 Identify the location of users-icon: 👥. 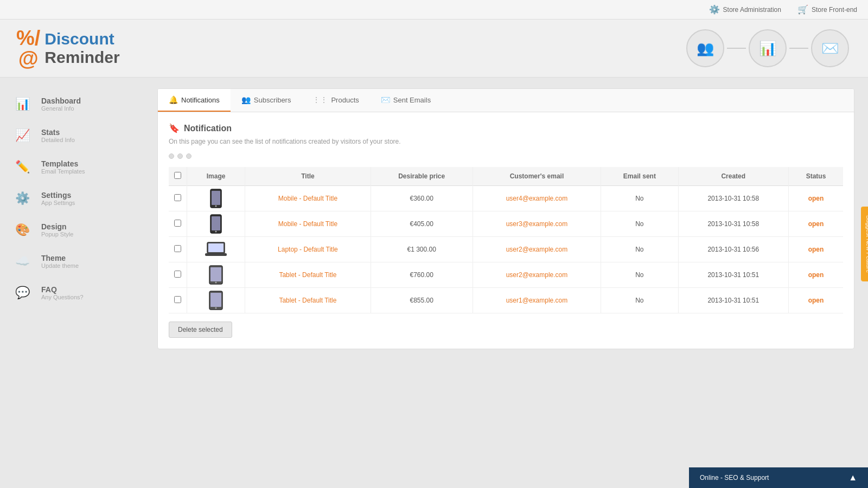
(705, 49).